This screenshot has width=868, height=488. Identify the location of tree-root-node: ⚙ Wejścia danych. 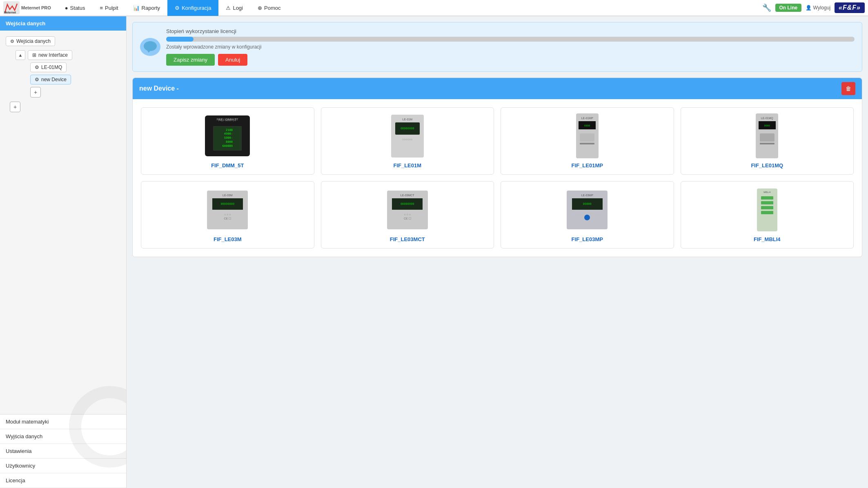
(30, 41).